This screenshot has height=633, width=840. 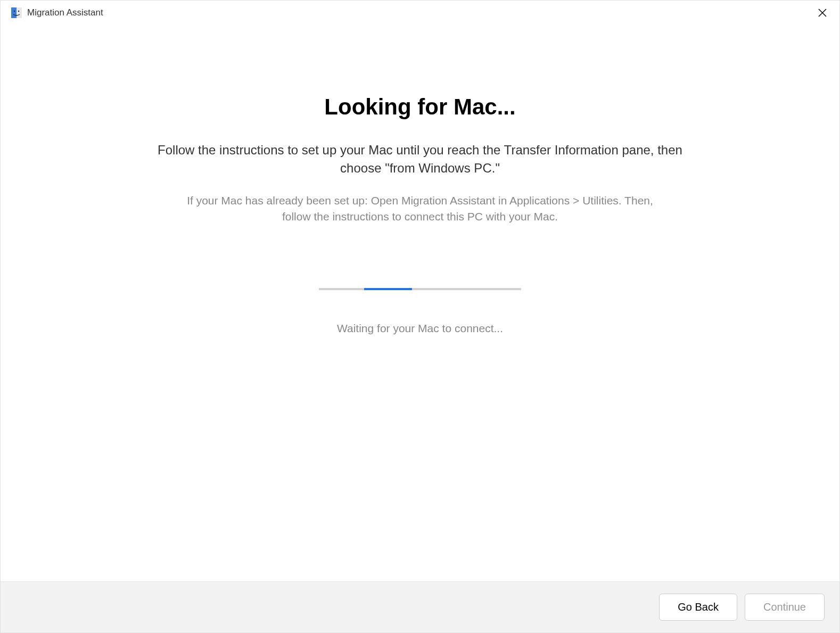 What do you see at coordinates (420, 289) in the screenshot?
I see `progress-bar` at bounding box center [420, 289].